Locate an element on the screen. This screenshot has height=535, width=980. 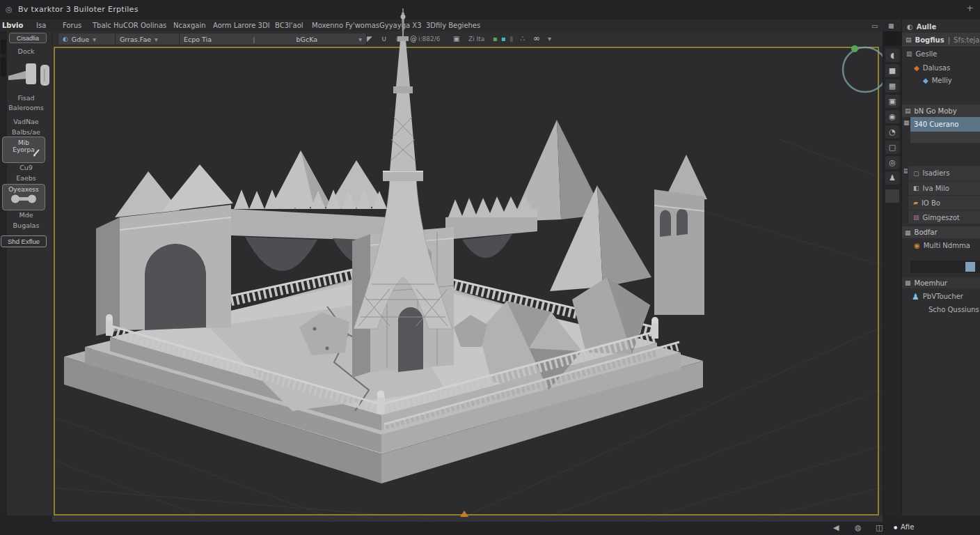
monitor-icon: ▢ is located at coordinates (916, 173).